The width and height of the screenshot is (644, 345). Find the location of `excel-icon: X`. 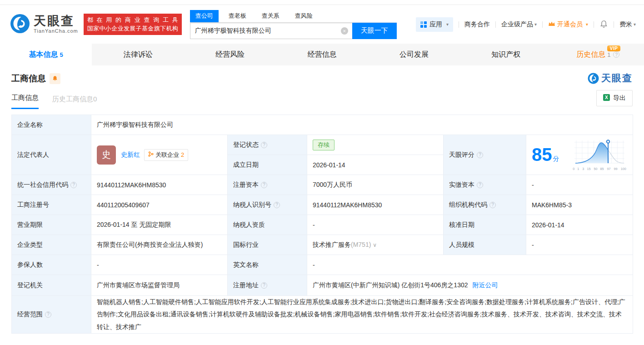

excel-icon: X is located at coordinates (606, 98).